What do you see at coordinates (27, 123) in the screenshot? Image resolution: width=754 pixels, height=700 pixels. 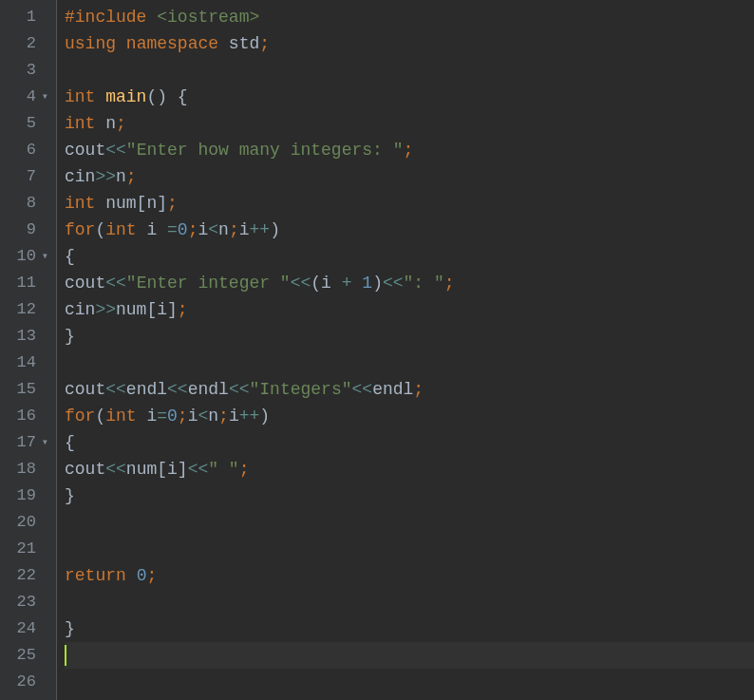 I see `gutter-line: 5` at bounding box center [27, 123].